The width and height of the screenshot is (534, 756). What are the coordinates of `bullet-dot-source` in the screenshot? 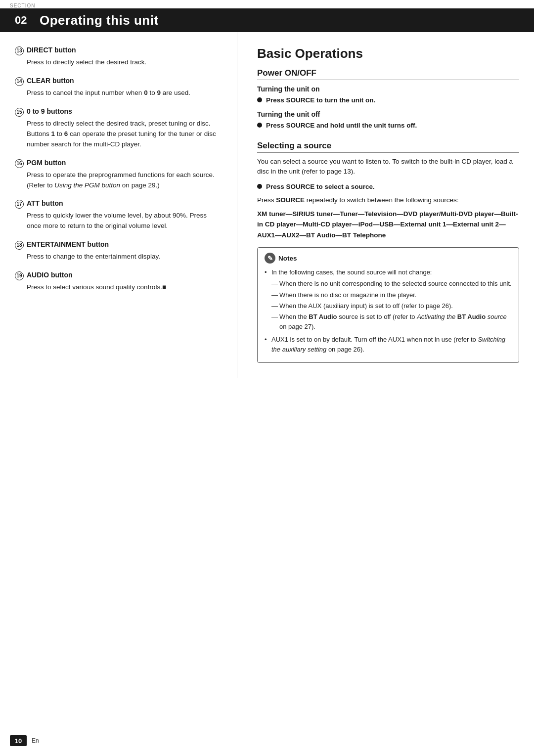 It's located at (260, 186).